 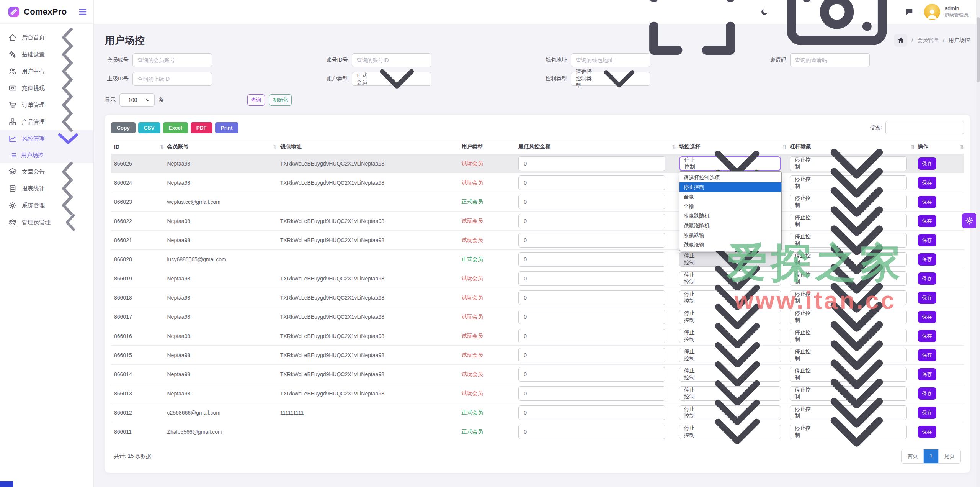 What do you see at coordinates (201, 128) in the screenshot?
I see `export-pdf-button: PDF` at bounding box center [201, 128].